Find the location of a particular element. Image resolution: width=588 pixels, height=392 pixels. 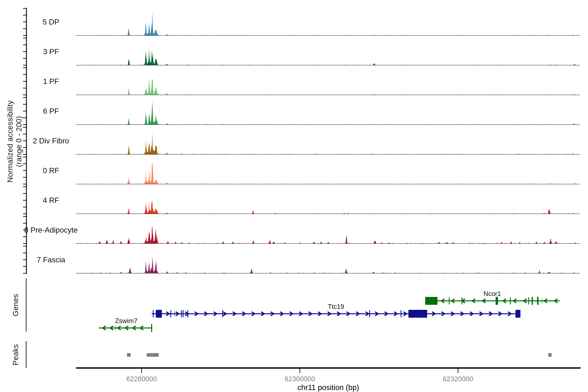

track-label-8-pre-adipocyte: 8 Pre-Adipocyte is located at coordinates (51, 230).